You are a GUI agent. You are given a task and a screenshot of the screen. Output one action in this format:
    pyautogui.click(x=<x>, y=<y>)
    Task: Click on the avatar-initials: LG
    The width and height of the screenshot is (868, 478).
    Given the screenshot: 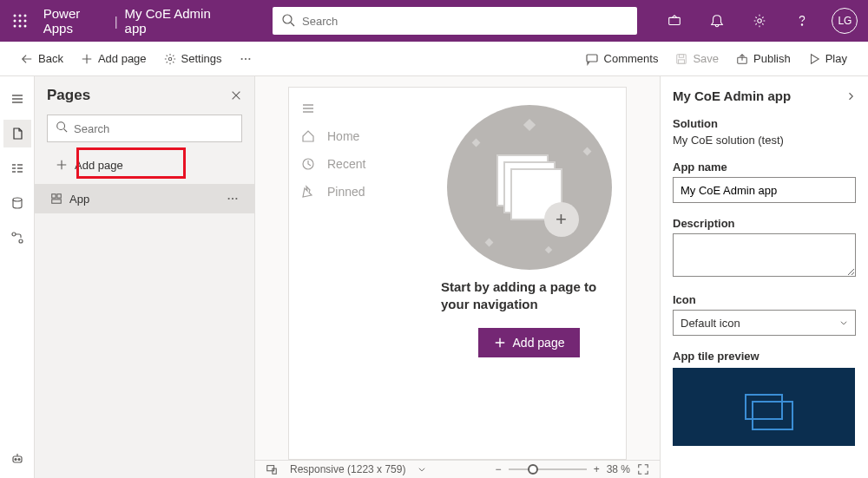 What is the action you would take?
    pyautogui.click(x=845, y=21)
    